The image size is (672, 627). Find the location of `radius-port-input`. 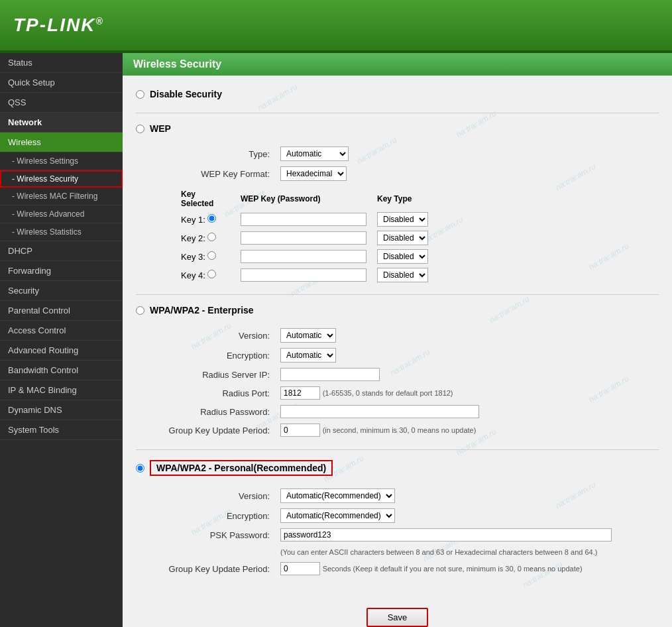

radius-port-input is located at coordinates (300, 393).